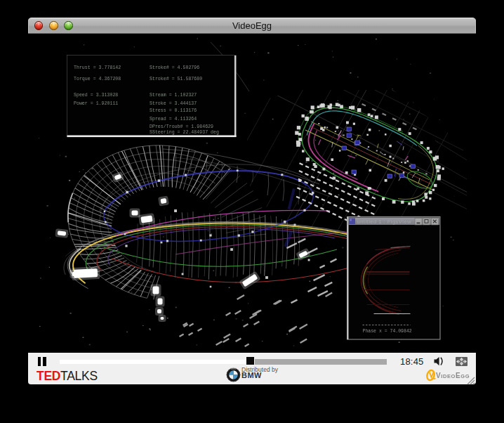 The width and height of the screenshot is (504, 423). What do you see at coordinates (173, 119) in the screenshot?
I see `svg-text: Spread = 4.113264` at bounding box center [173, 119].